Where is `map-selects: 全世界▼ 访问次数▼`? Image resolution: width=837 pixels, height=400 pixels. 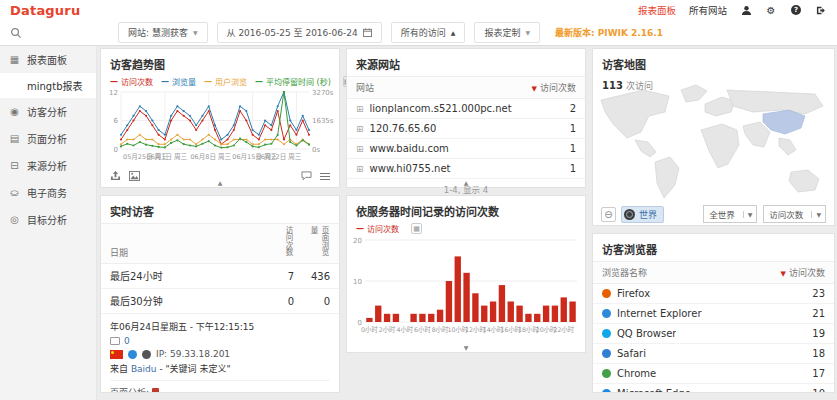 map-selects: 全世界▼ 访问次数▼ is located at coordinates (764, 214).